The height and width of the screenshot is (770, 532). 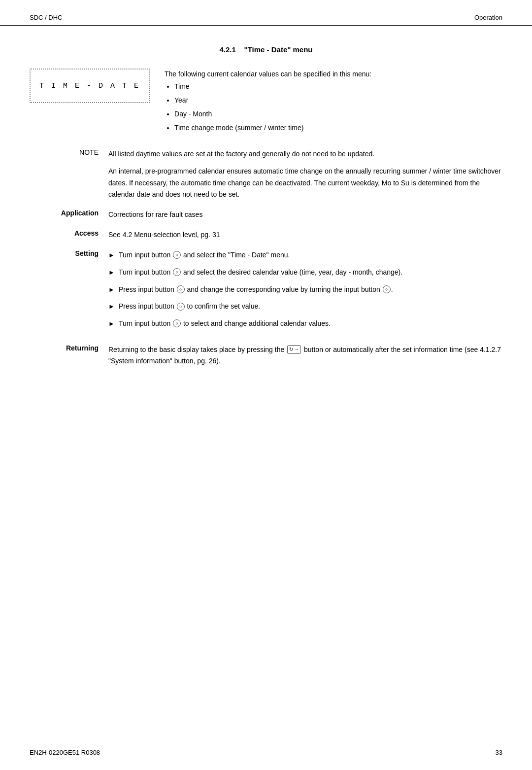 I want to click on access-row: Access See 4.2 Menu-selection level, pg.…, so click(x=266, y=235).